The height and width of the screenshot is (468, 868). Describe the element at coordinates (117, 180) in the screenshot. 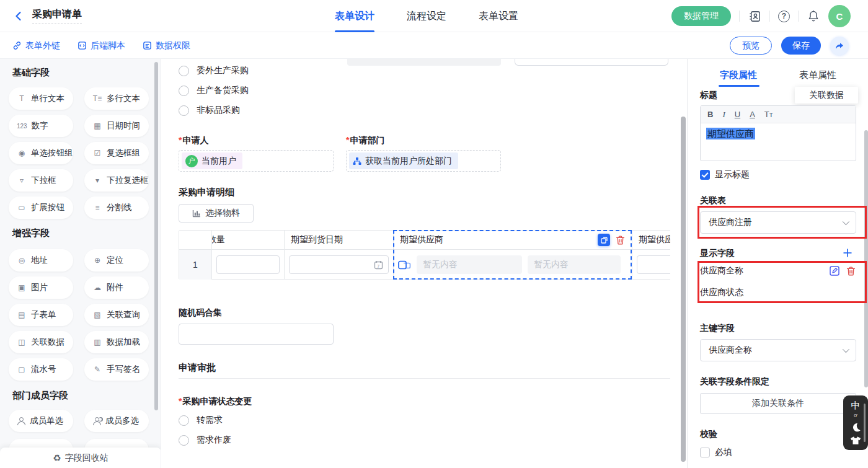

I see `field-item-multi-dropdown: ▾下拉复选框` at that location.